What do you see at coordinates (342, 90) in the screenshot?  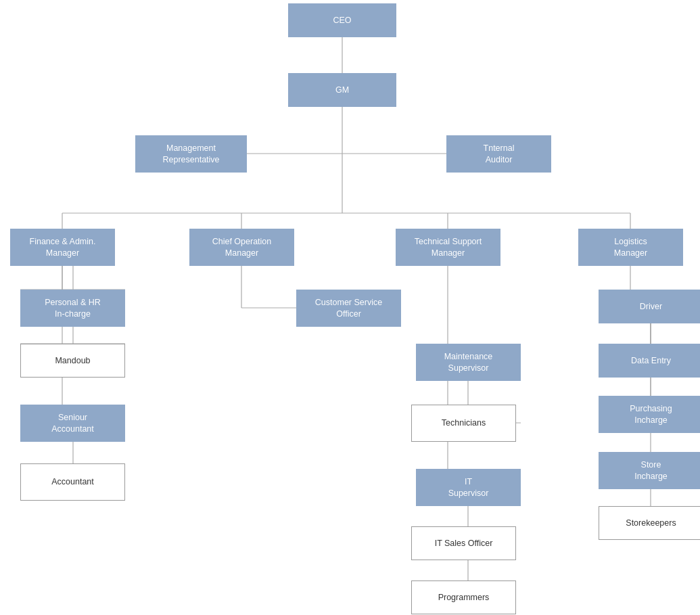 I see `gm-box: GM` at bounding box center [342, 90].